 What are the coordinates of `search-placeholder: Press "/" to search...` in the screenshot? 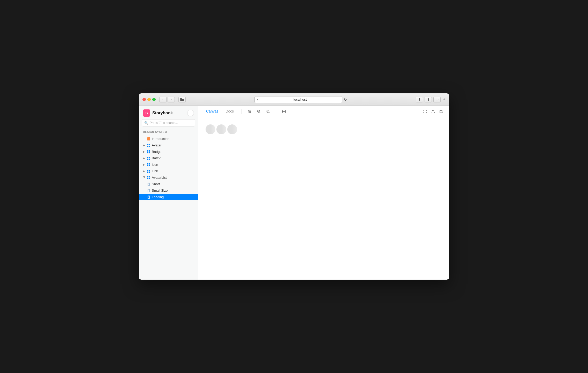 It's located at (164, 123).